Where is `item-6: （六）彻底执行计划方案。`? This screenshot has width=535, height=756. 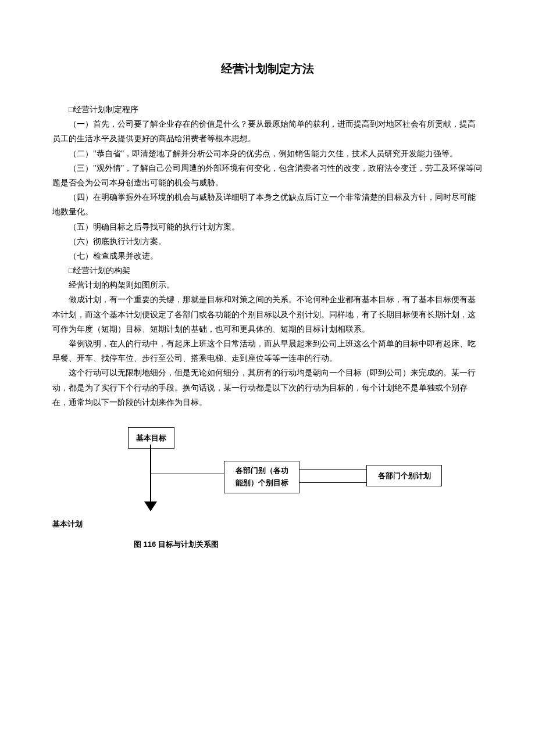
item-6: （六）彻底执行计划方案。 is located at coordinates (268, 242).